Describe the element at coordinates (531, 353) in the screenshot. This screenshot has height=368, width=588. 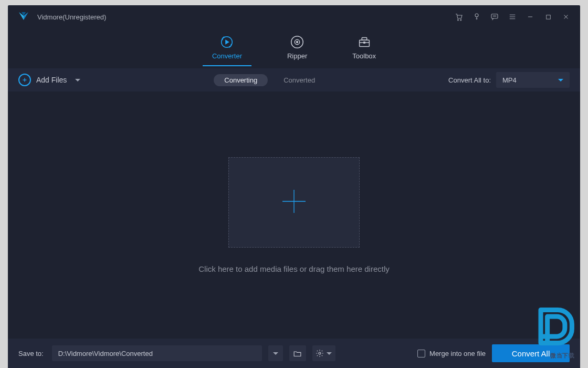
I see `convert-all-label: Convert All` at that location.